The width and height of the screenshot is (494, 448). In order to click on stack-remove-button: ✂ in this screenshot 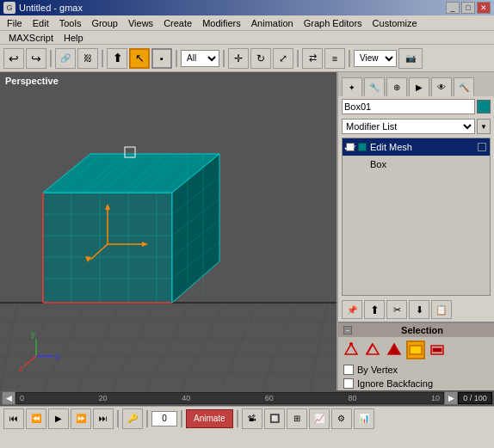, I will do `click(397, 310)`.